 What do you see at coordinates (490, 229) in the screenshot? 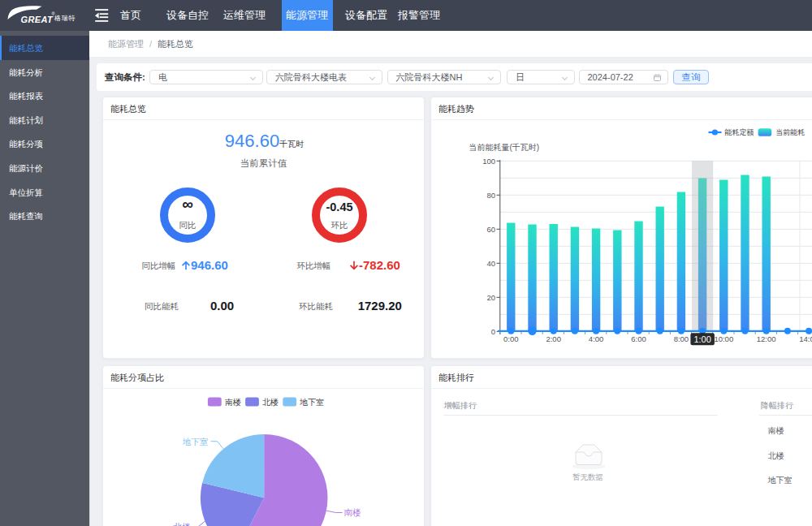
I see `svg-text: 60` at bounding box center [490, 229].